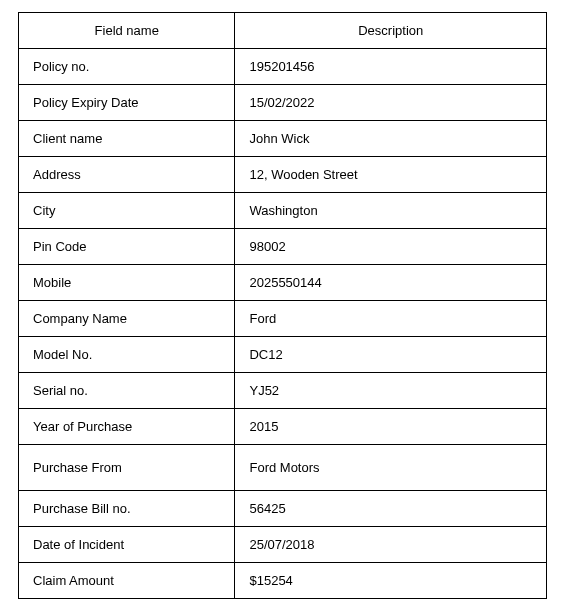 This screenshot has height=606, width=565. Describe the element at coordinates (127, 211) in the screenshot. I see `field-label: City` at that location.